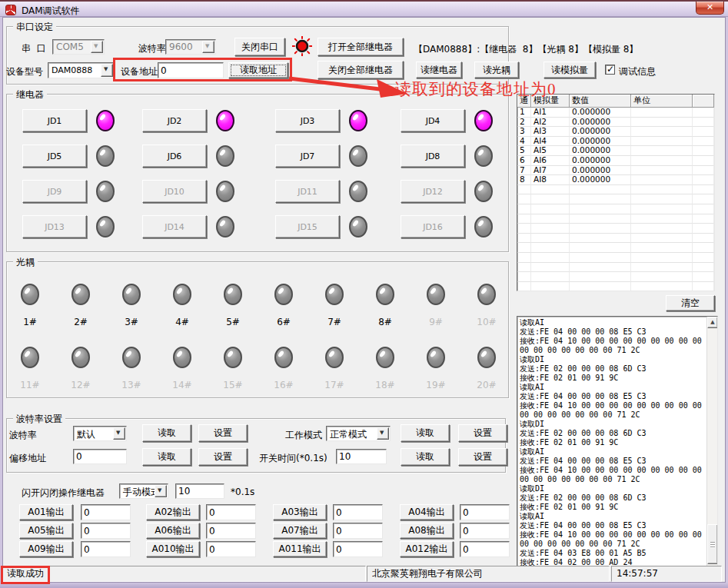  I want to click on switch-time-input: 10, so click(361, 457).